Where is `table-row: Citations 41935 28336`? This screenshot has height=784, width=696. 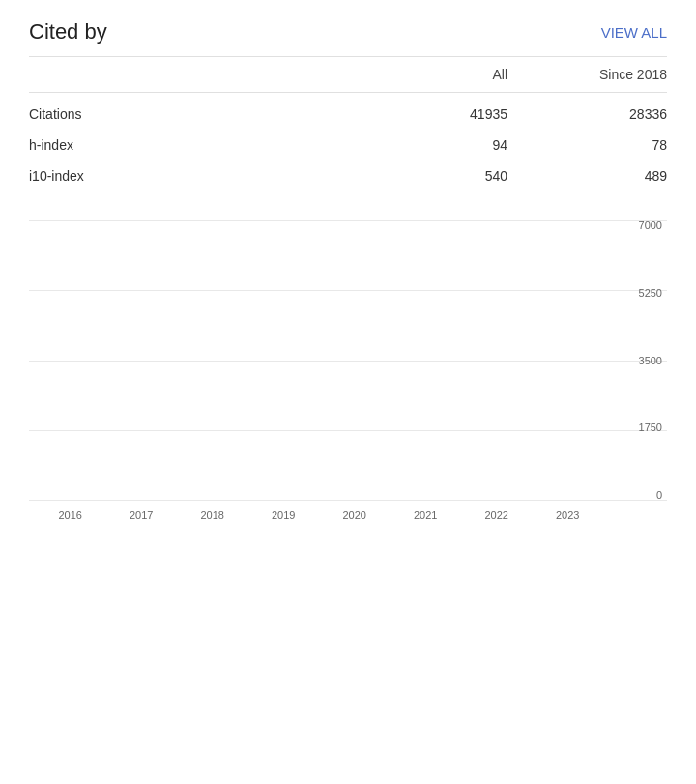
table-row: Citations 41935 28336 is located at coordinates (348, 112).